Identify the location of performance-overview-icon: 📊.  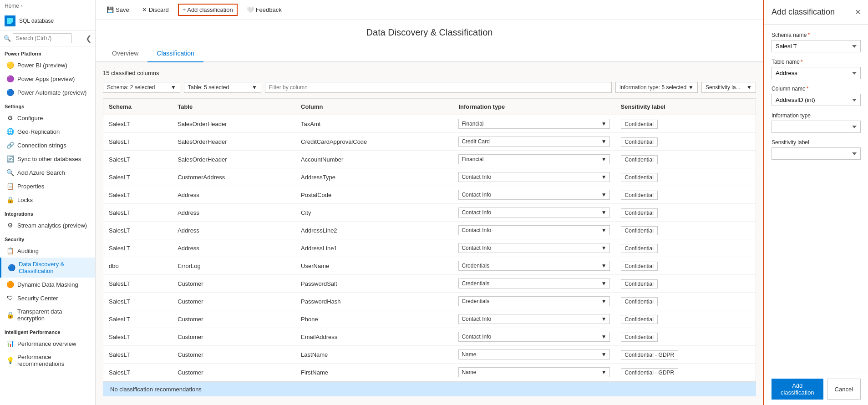
(10, 344).